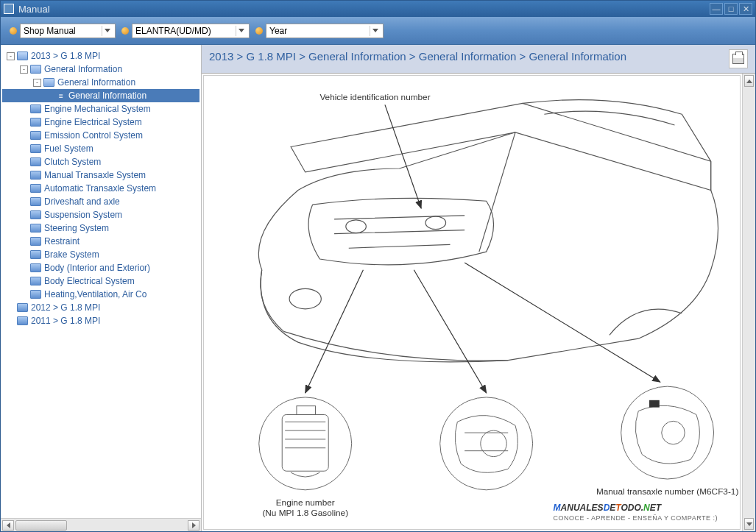  I want to click on vertical-scrollbar, so click(749, 302).